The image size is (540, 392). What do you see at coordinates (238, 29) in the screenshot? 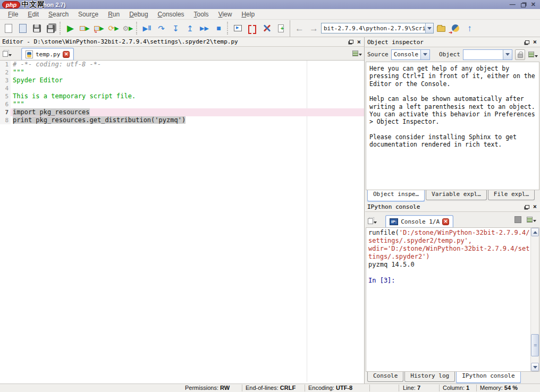
I see `maximize-pane-button` at bounding box center [238, 29].